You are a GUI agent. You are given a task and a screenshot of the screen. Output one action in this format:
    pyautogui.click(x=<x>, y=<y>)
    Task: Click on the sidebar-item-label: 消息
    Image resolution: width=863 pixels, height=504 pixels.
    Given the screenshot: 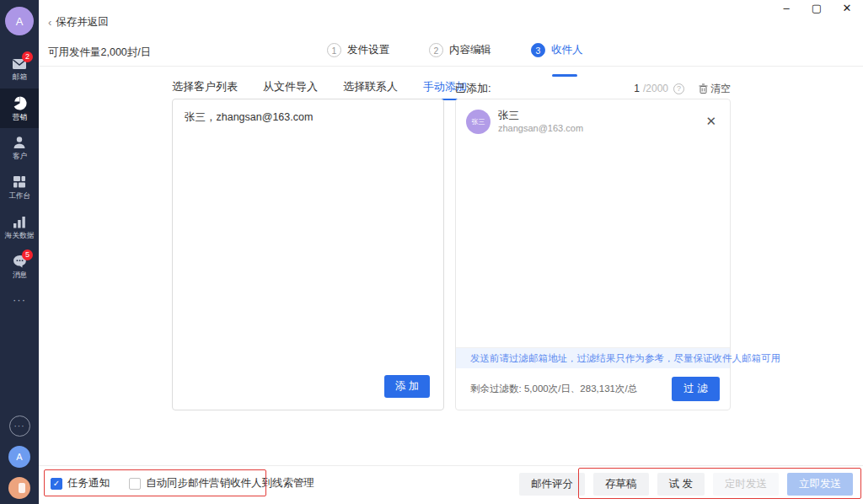 What is the action you would take?
    pyautogui.click(x=19, y=275)
    